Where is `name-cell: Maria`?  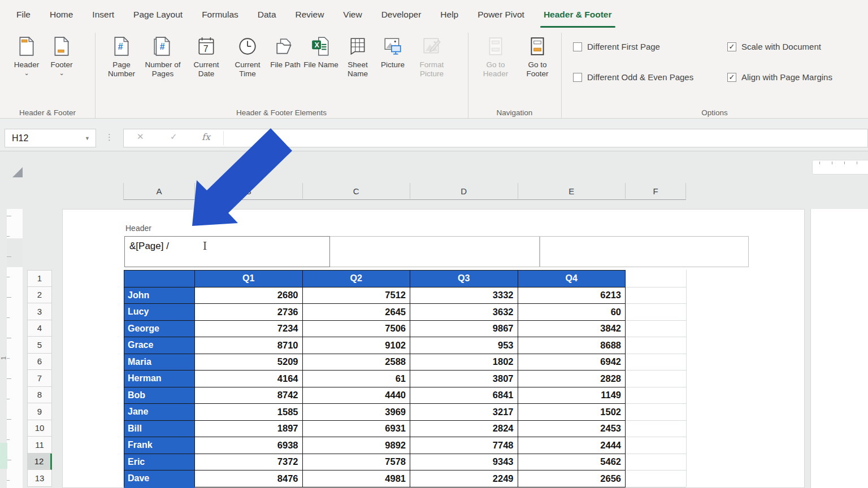 name-cell: Maria is located at coordinates (159, 363).